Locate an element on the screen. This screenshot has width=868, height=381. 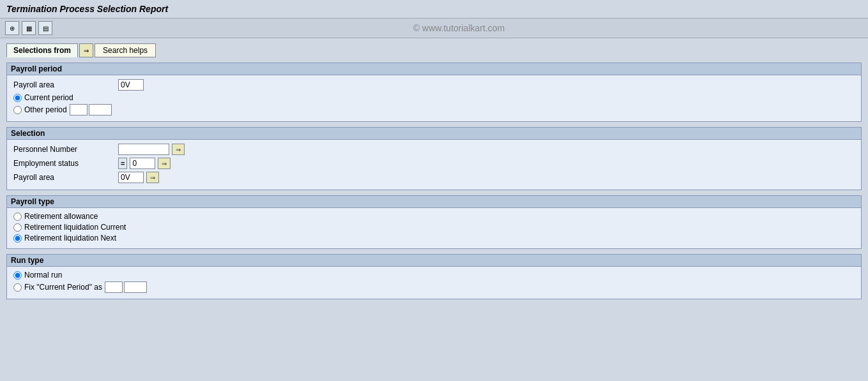
selection-body: Personnel Number ⇒ Employment status = ⇒… is located at coordinates (434, 165).